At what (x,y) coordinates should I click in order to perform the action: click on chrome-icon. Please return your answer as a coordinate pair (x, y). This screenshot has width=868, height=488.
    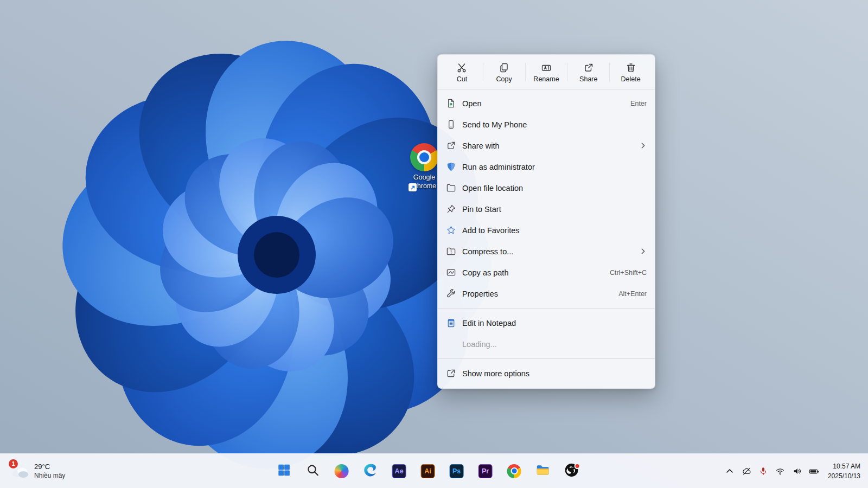
    Looking at the image, I should click on (514, 471).